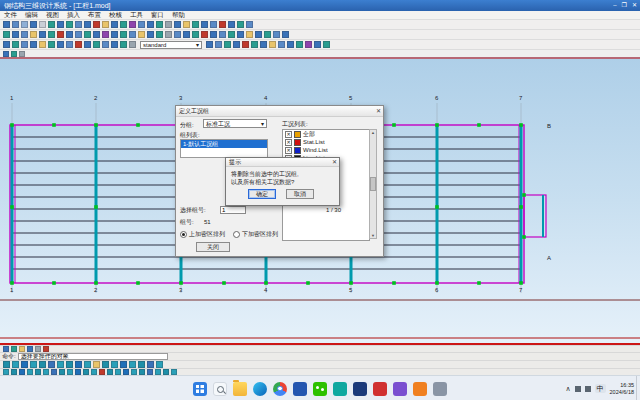 The height and width of the screenshot is (400, 640). What do you see at coordinates (326, 134) in the screenshot?
I see `case-list-item: ✕全部` at bounding box center [326, 134].